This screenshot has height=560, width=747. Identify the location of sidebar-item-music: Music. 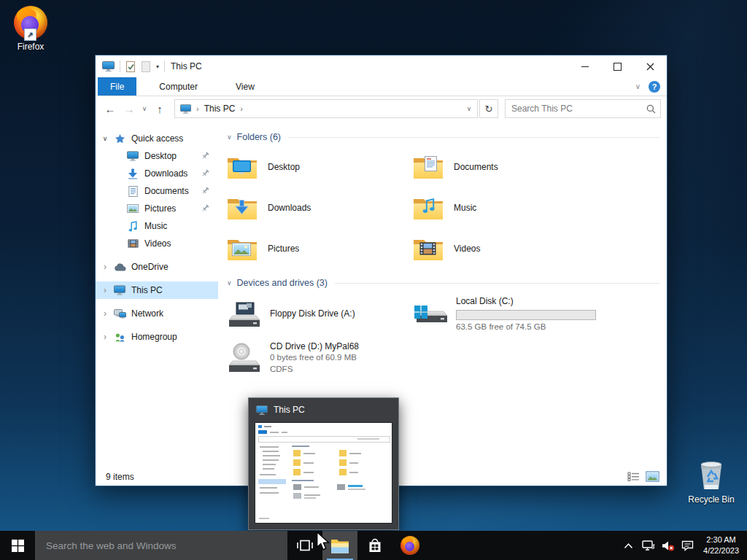
(157, 226).